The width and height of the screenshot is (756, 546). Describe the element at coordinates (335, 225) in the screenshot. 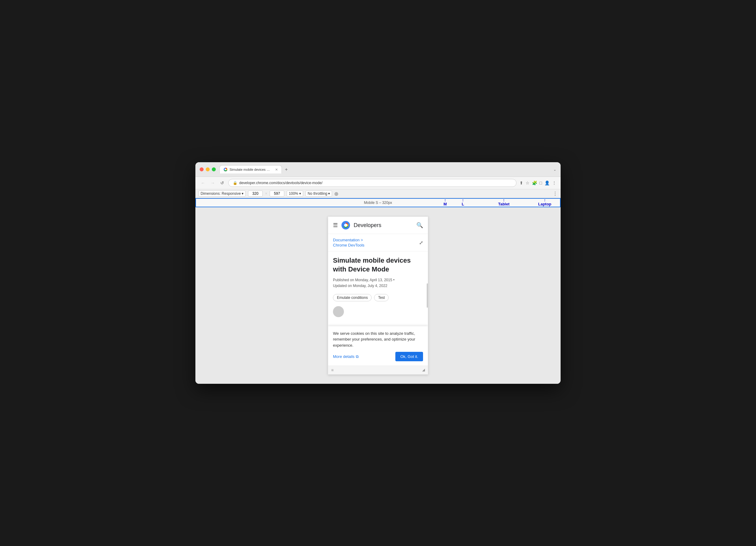

I see `hamburger-menu-button: ☰` at that location.